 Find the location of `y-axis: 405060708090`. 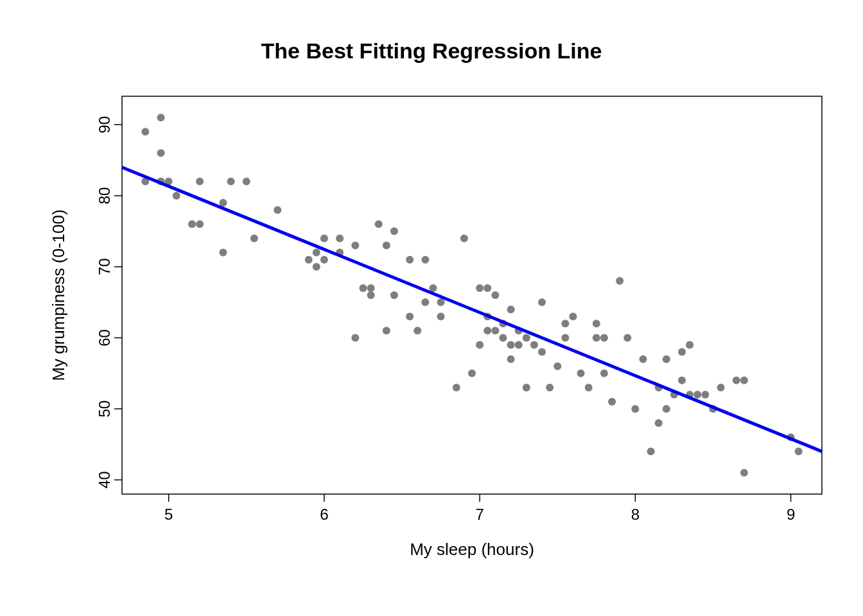

y-axis: 405060708090 is located at coordinates (109, 302).